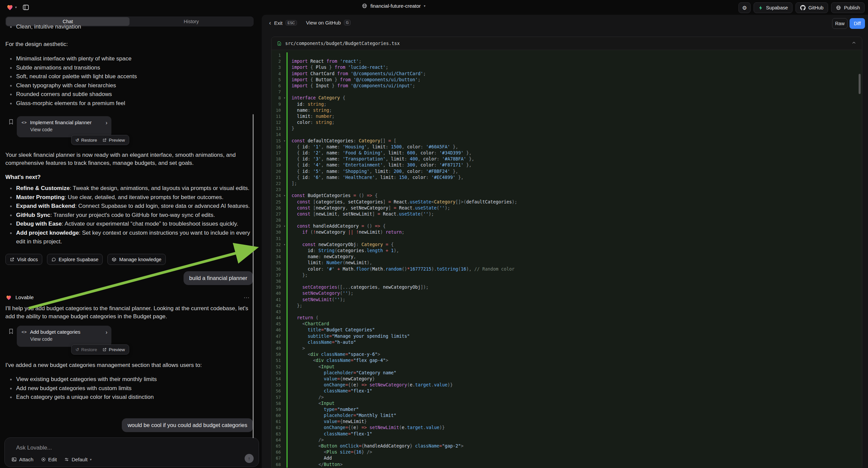 This screenshot has width=868, height=468. Describe the element at coordinates (567, 43) in the screenshot. I see `file-header: src/components/budget/BudgetCategories.t…` at that location.